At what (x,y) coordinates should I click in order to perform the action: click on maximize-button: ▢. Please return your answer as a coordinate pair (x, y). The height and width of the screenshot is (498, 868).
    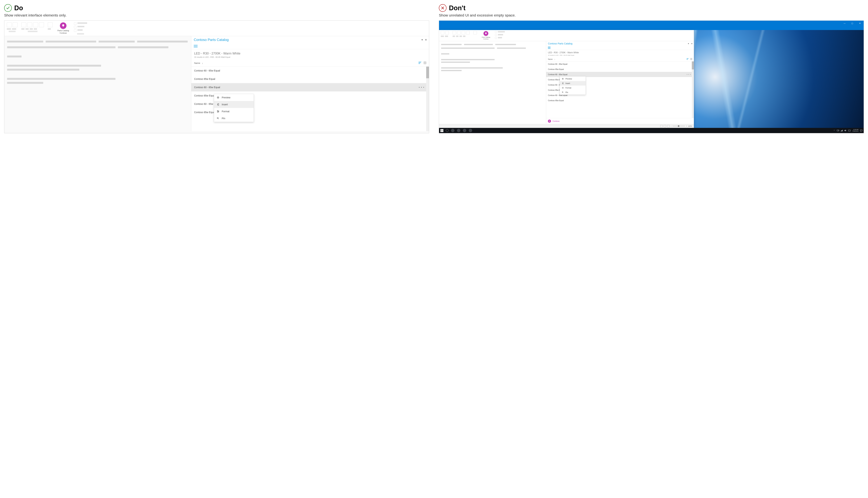
    Looking at the image, I should click on (852, 23).